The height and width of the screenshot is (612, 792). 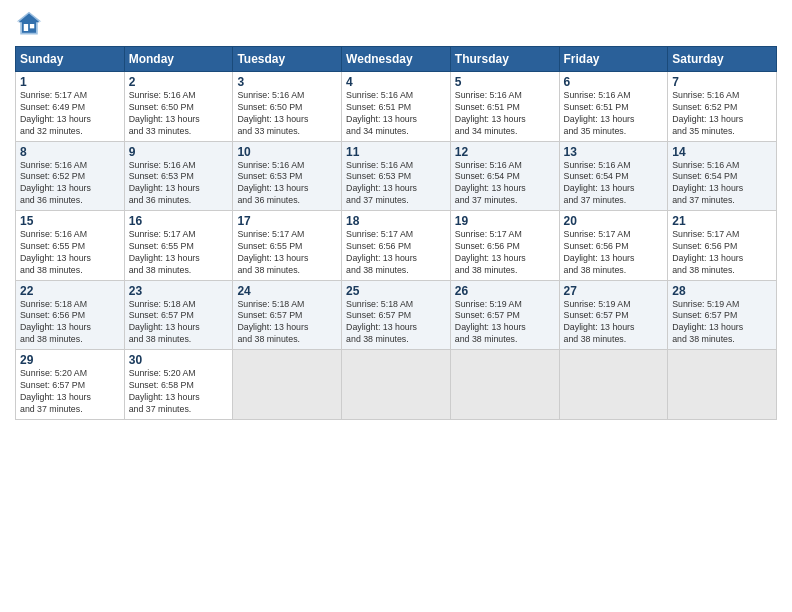 What do you see at coordinates (70, 323) in the screenshot?
I see `day-info: Sunrise: 5:18 AMSunset: 6:56 PMDaylight:…` at bounding box center [70, 323].